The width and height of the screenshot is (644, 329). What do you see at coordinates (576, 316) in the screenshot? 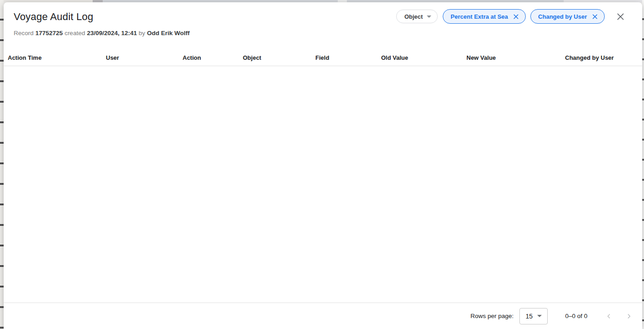
I see `pagination-range: 0–0 of 0` at bounding box center [576, 316].